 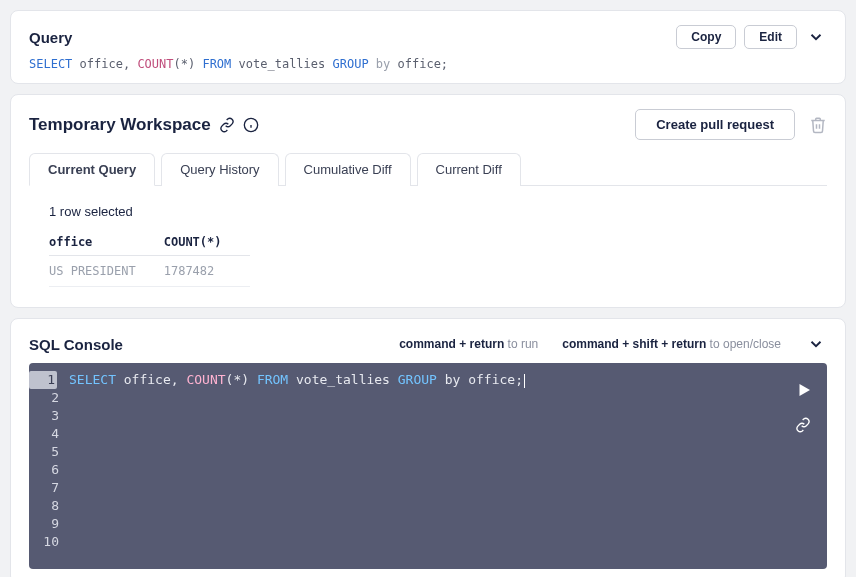 I want to click on col-header-count: COUNT(*), so click(x=207, y=242).